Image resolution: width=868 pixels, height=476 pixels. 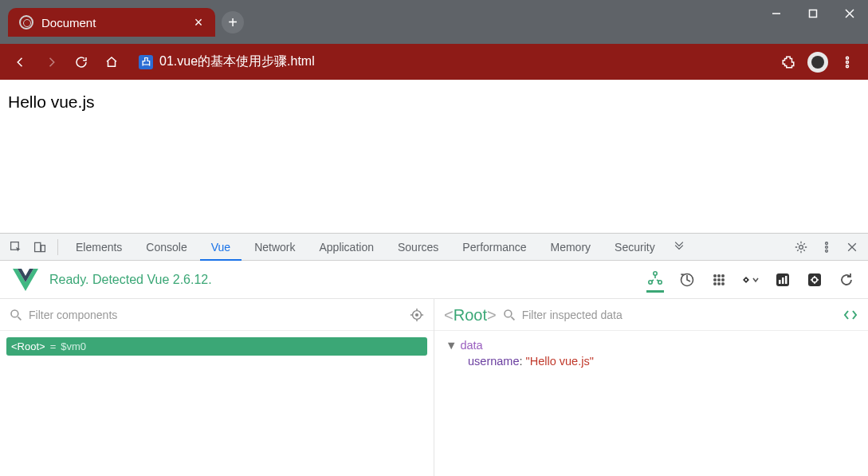 What do you see at coordinates (634, 247) in the screenshot?
I see `tab-security: Security` at bounding box center [634, 247].